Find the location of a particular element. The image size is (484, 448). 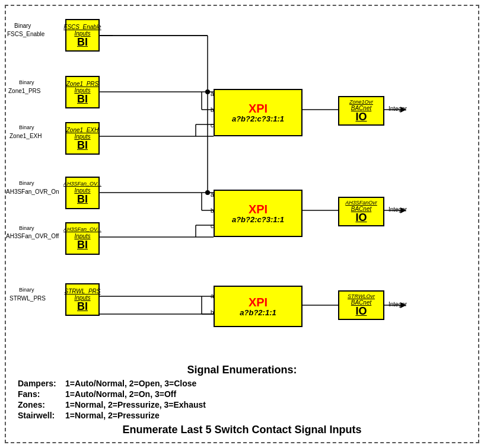

io2-label: IO is located at coordinates (361, 217).